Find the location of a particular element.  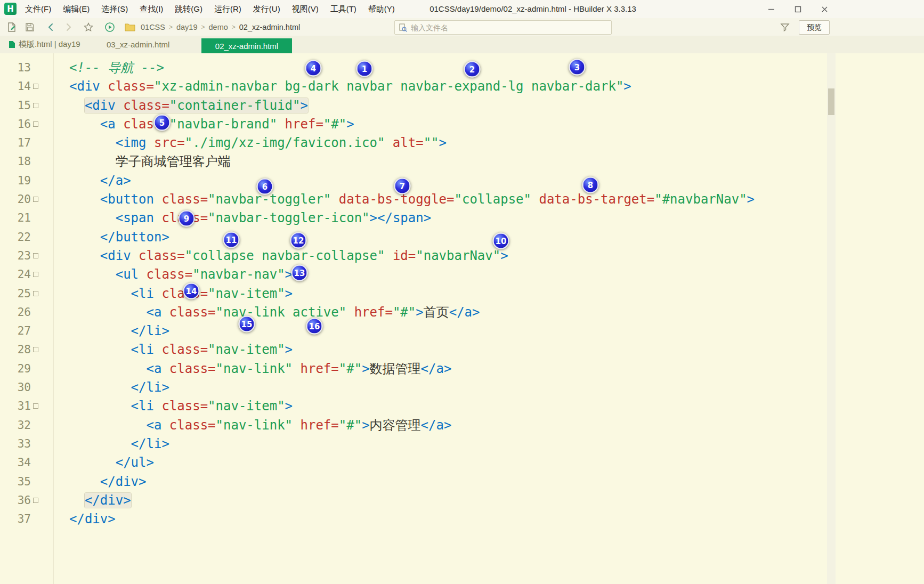

minimize-button is located at coordinates (771, 9).